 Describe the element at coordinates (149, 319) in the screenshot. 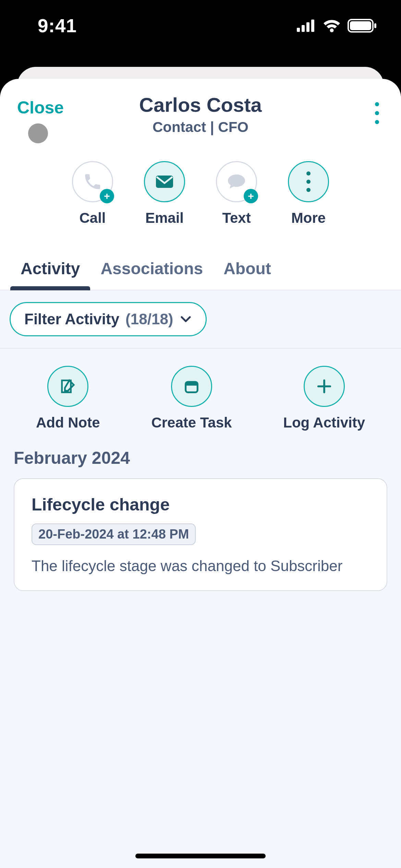

I see `filter-count: (18/18)` at that location.